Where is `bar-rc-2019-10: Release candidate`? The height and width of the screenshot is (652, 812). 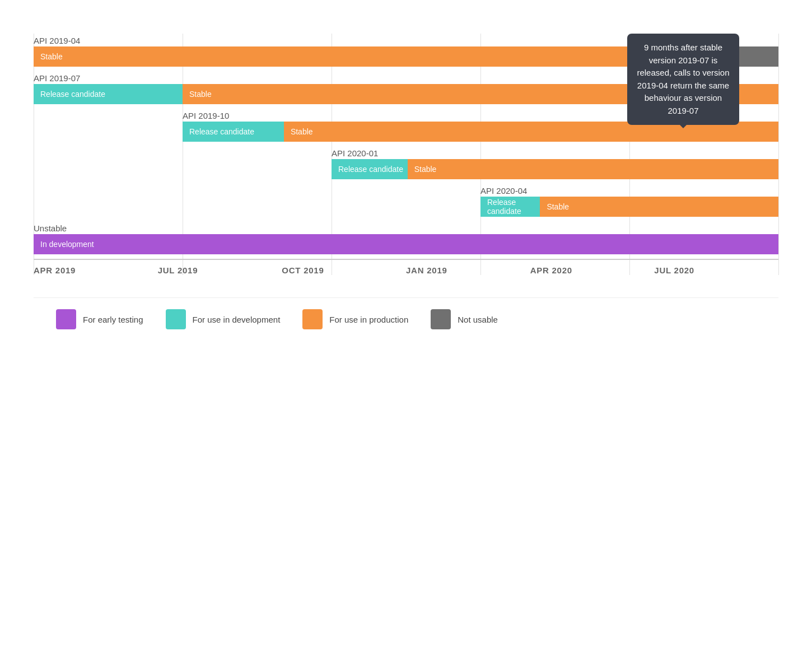
bar-rc-2019-10: Release candidate is located at coordinates (233, 132).